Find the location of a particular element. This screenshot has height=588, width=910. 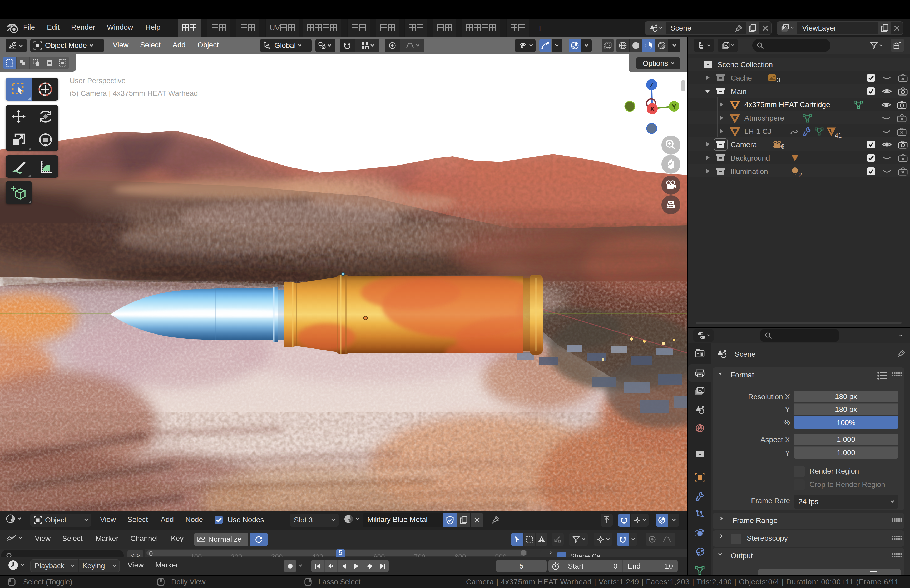

svg-text: Y is located at coordinates (674, 107).